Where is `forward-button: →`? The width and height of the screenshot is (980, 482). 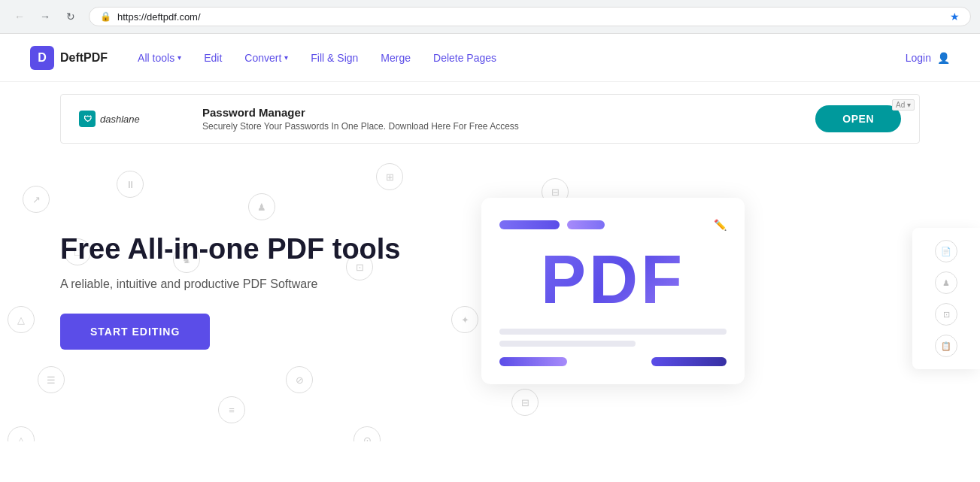
forward-button: → is located at coordinates (45, 17).